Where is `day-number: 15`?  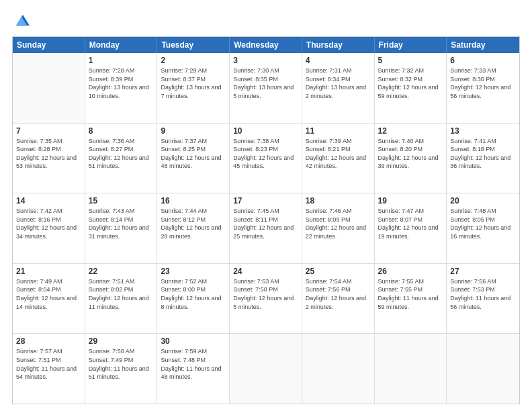
day-number: 15 is located at coordinates (121, 201).